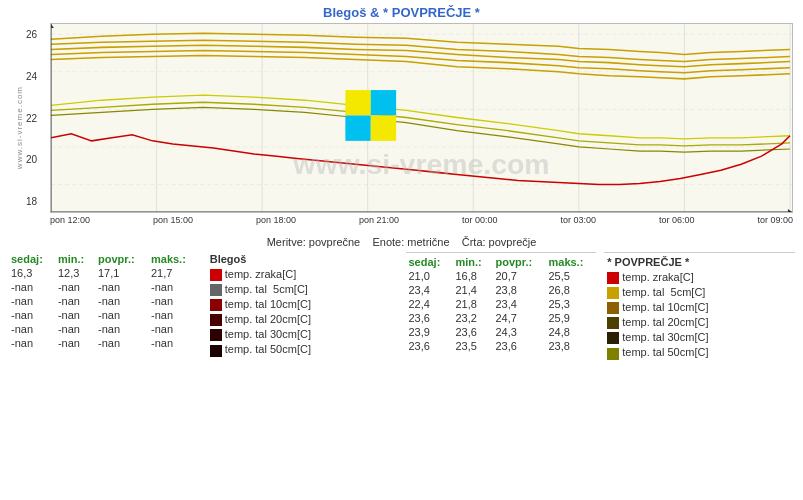 This screenshot has width=803, height=500. Describe the element at coordinates (32, 259) in the screenshot. I see `col-header-sedaj: sedaj:` at that location.